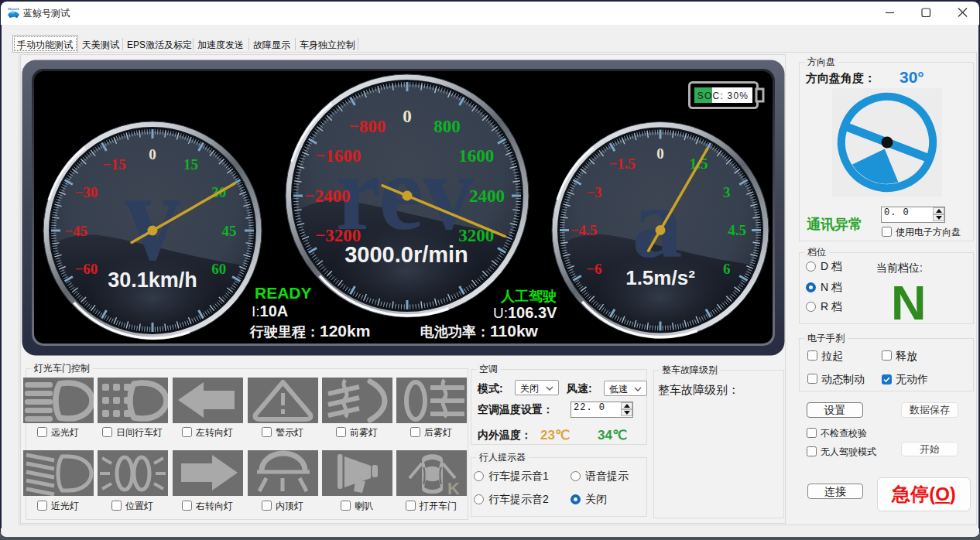 This screenshot has height=540, width=980. What do you see at coordinates (594, 192) in the screenshot?
I see `svg-text: −3` at bounding box center [594, 192].